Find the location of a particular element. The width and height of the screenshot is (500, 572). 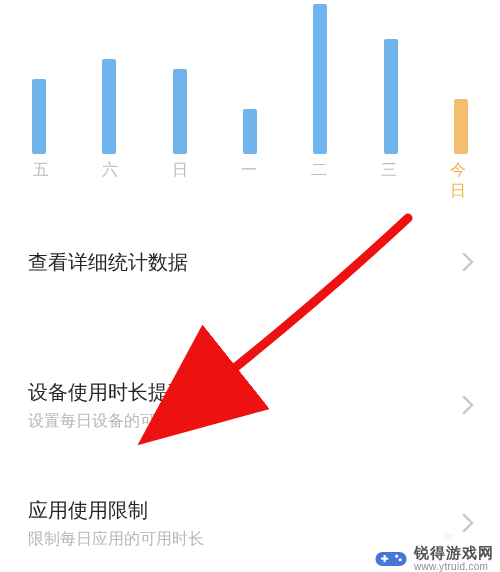

view-detailed-stats-item: 查看详细统计数据 is located at coordinates (250, 262).